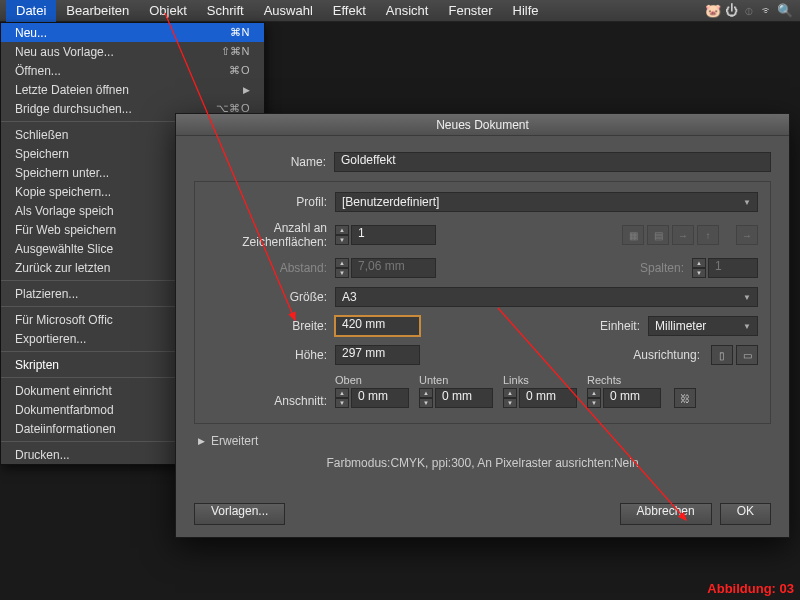  I want to click on bleed-bottom-input: 0 mm, so click(464, 398).